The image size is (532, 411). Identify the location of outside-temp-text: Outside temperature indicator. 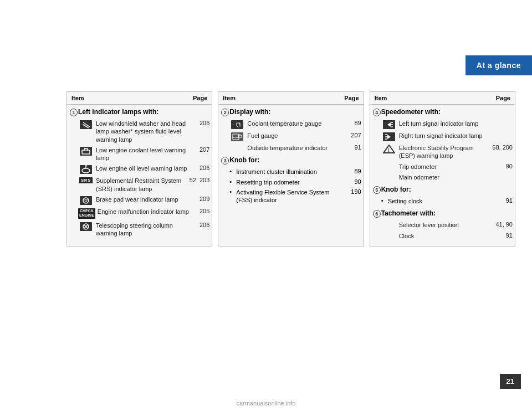
(294, 148).